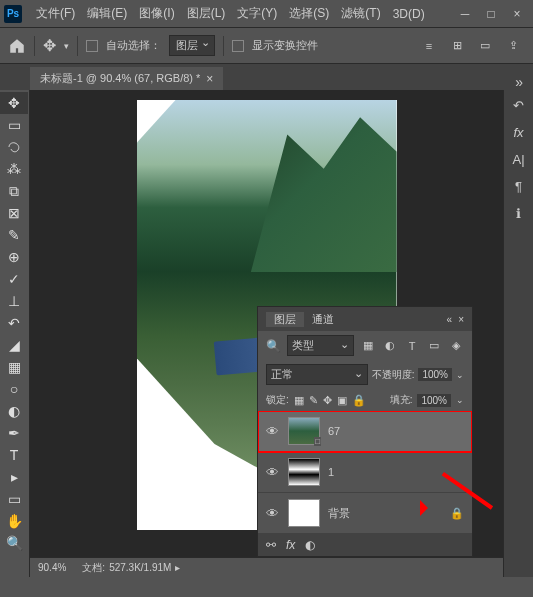 The image size is (533, 597). What do you see at coordinates (14, 169) in the screenshot?
I see `magic-wand-tool: ⁂` at bounding box center [14, 169].